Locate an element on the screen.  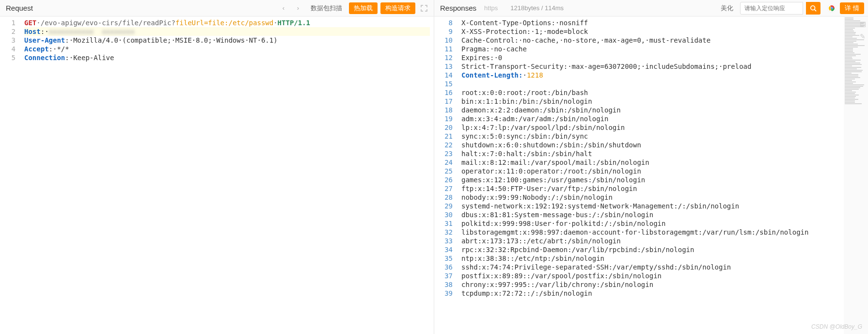
side-toolbar: ▤ ✎ is located at coordinates (863, 30).